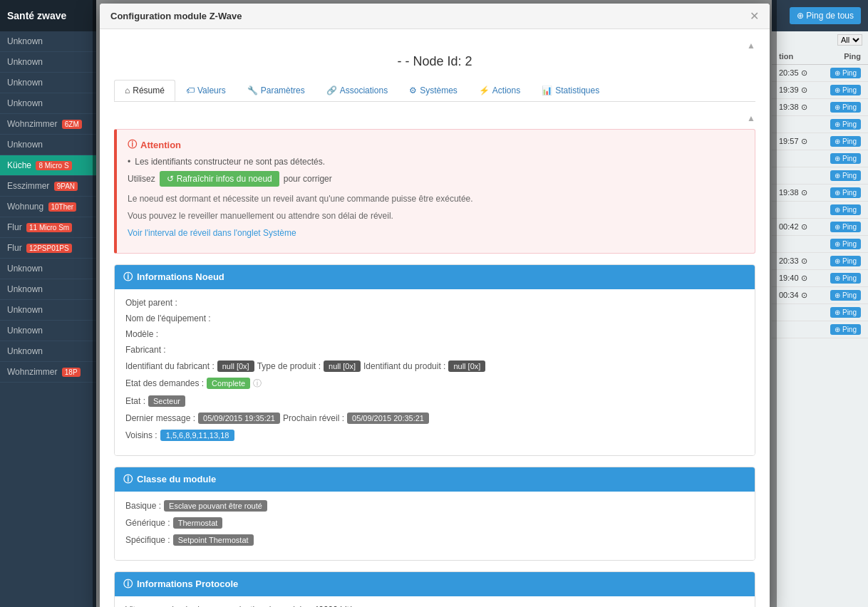 The height and width of the screenshot is (607, 868). Describe the element at coordinates (48, 41) in the screenshot. I see `sidebar-item-0: Unknown` at that location.